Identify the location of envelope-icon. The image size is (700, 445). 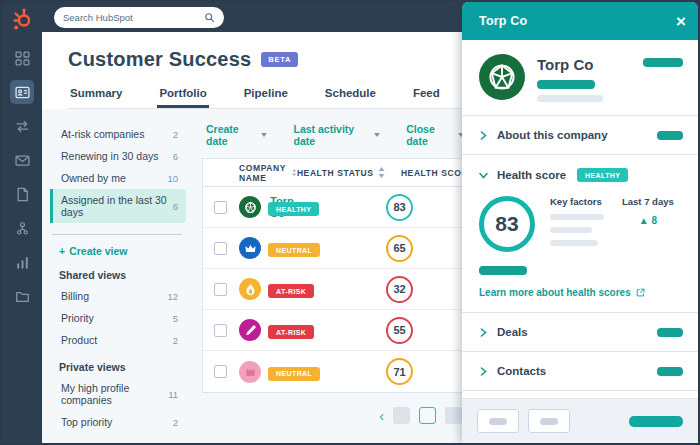
(22, 160).